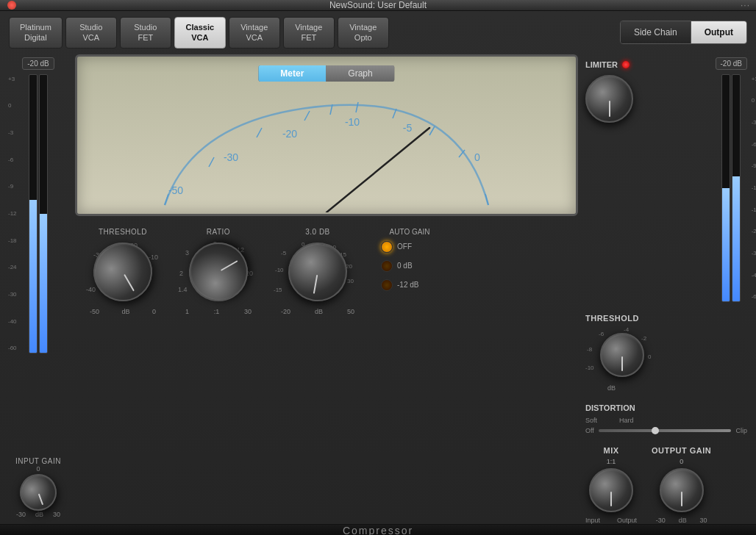 This screenshot has width=756, height=535. I want to click on meter-toggle: Meter Graph, so click(327, 73).